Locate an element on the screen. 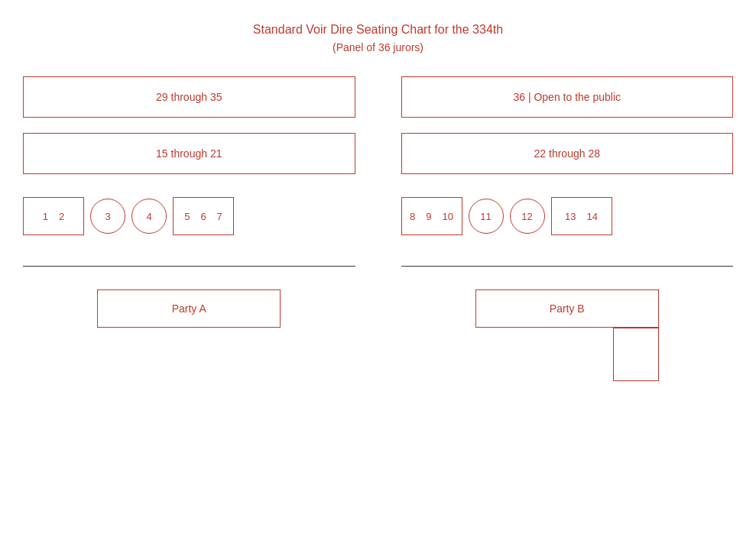 The height and width of the screenshot is (553, 756). left-juror-circle-3: 3 is located at coordinates (108, 216).